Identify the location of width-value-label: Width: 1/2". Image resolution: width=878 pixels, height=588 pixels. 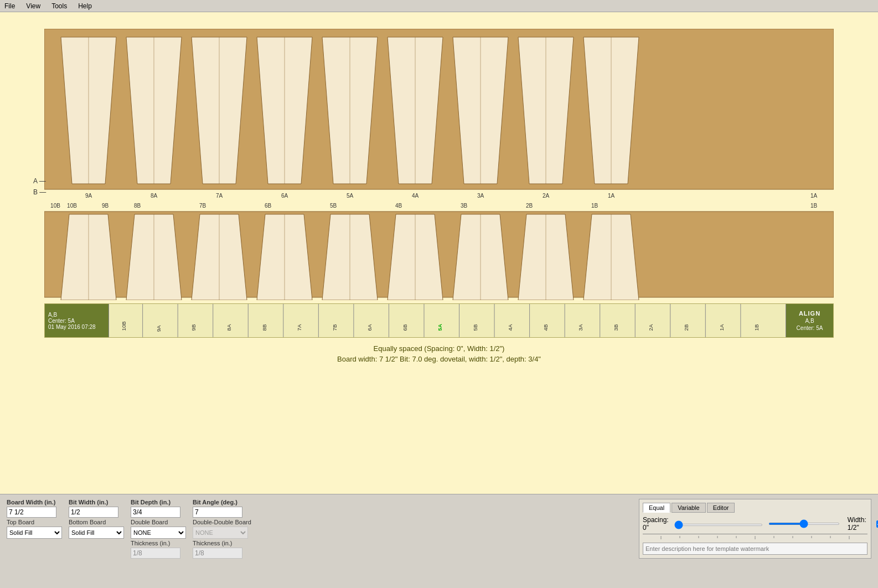
(857, 524).